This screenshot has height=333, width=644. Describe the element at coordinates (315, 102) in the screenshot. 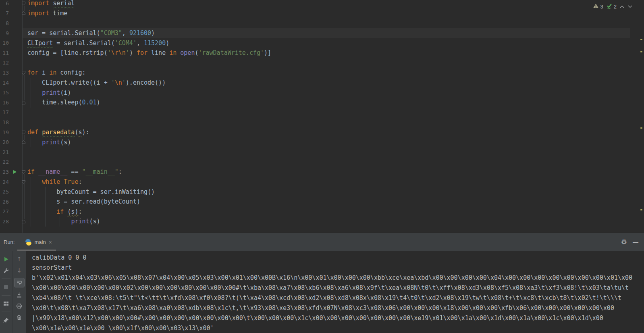

I see `code-line: 16 time.sleep(0.01)` at that location.